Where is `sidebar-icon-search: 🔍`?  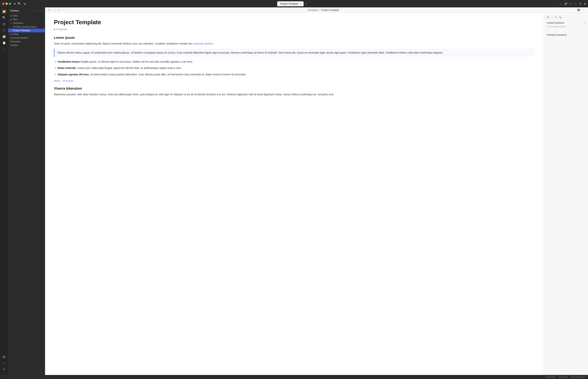 sidebar-icon-search: 🔍 is located at coordinates (4, 18).